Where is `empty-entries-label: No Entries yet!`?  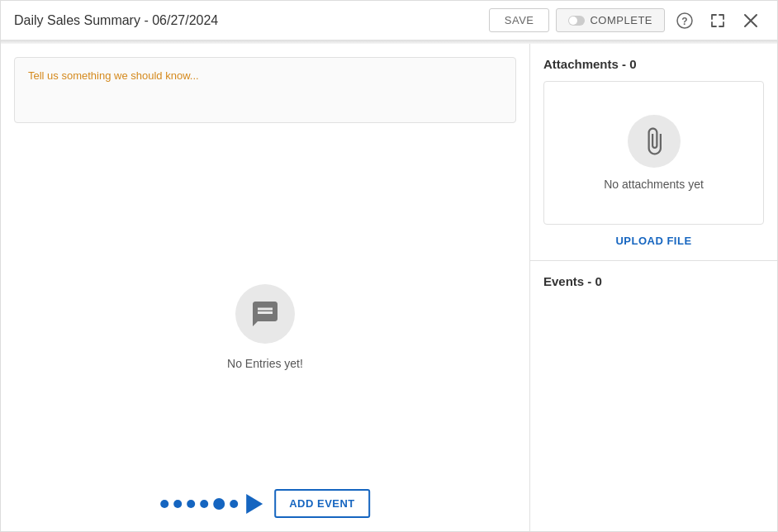 empty-entries-label: No Entries yet! is located at coordinates (265, 363).